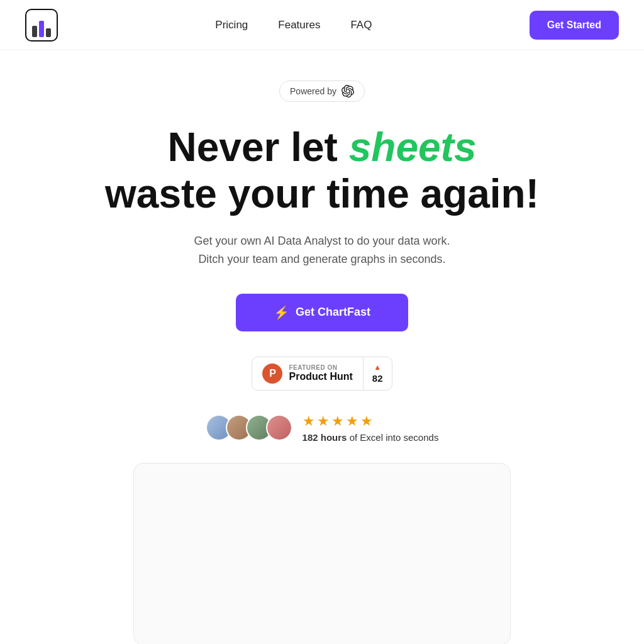 The width and height of the screenshot is (644, 644). Describe the element at coordinates (371, 428) in the screenshot. I see `stars-block: ★ ★ ★ ★ ★ 182 hours of Excel into second…` at that location.